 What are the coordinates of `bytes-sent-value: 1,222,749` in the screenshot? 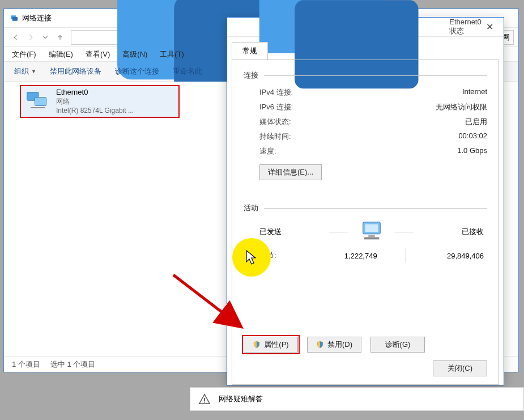 It's located at (361, 256).